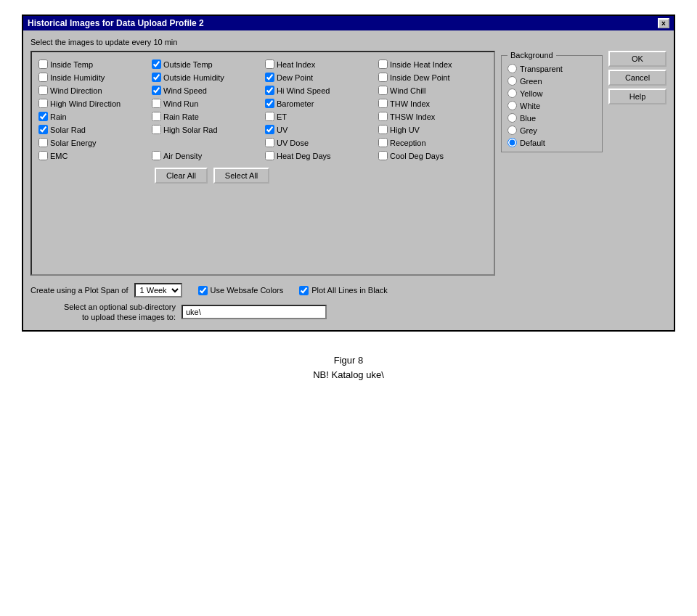 The height and width of the screenshot is (616, 697). Describe the element at coordinates (552, 106) in the screenshot. I see `background-radio-group: TransparentGreenYellowWhiteBlueGreyDefau…` at that location.